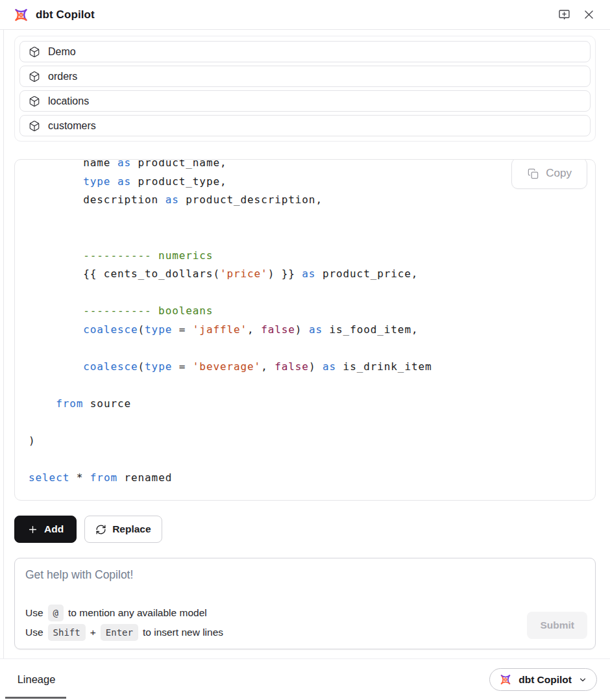 The image size is (610, 700). What do you see at coordinates (305, 101) in the screenshot?
I see `model-item: locations` at bounding box center [305, 101].